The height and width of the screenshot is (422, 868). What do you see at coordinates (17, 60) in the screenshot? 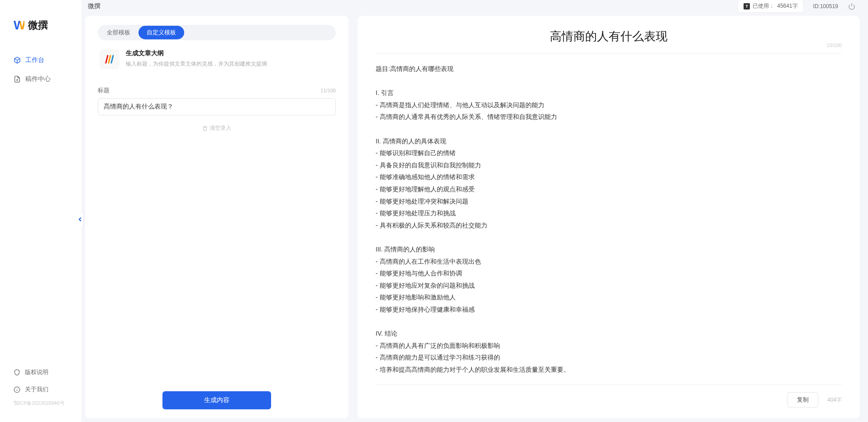
I see `cube-icon` at bounding box center [17, 60].